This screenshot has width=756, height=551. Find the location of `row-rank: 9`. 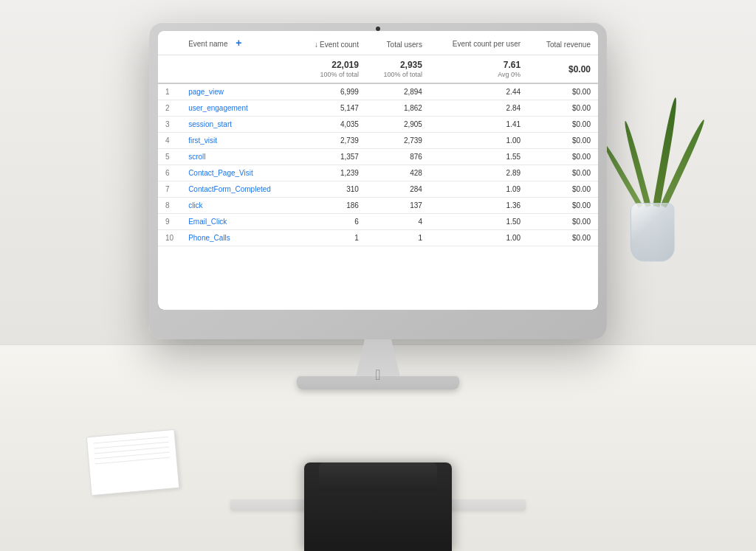

row-rank: 9 is located at coordinates (170, 222).